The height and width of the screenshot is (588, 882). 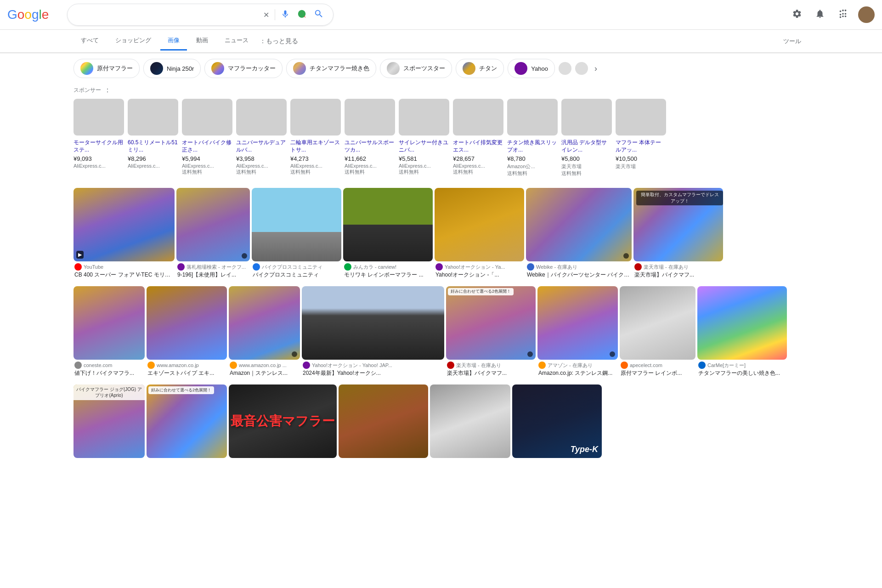 I want to click on product-card-5: 二輪車用エキゾーストサ... ¥4,273 AliExpress.c... 送料…, so click(x=316, y=138).